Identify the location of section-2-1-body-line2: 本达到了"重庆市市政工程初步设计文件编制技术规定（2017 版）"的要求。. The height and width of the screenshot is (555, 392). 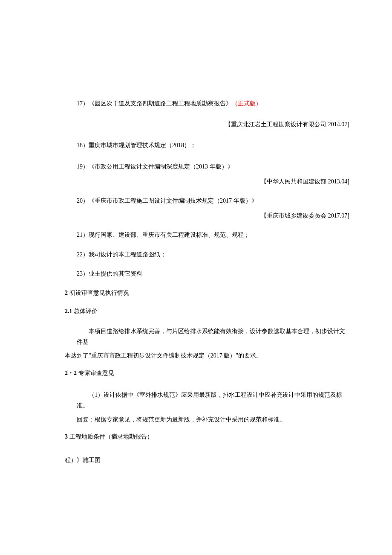
(207, 356).